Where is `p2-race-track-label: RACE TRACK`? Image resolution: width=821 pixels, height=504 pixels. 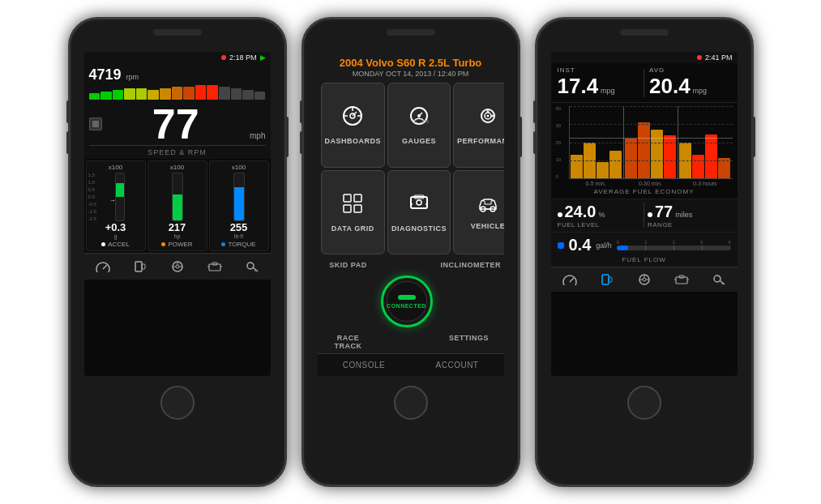
p2-race-track-label: RACE TRACK is located at coordinates (348, 342).